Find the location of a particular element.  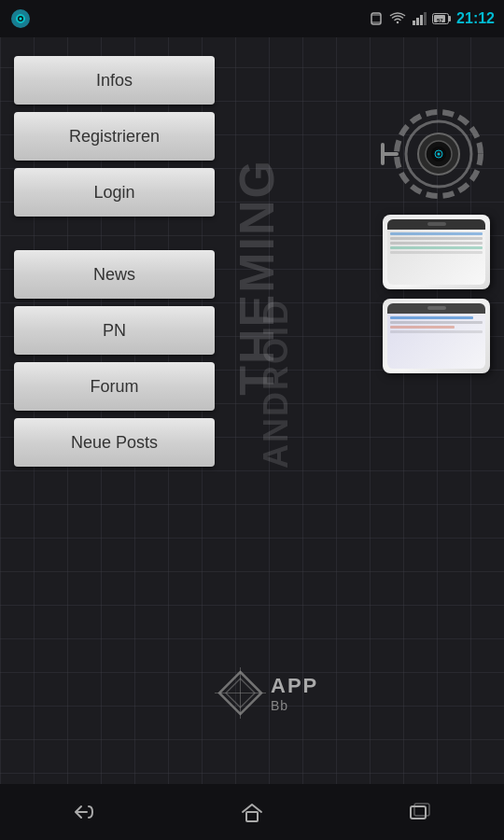

status-time: 21:12 is located at coordinates (476, 19).